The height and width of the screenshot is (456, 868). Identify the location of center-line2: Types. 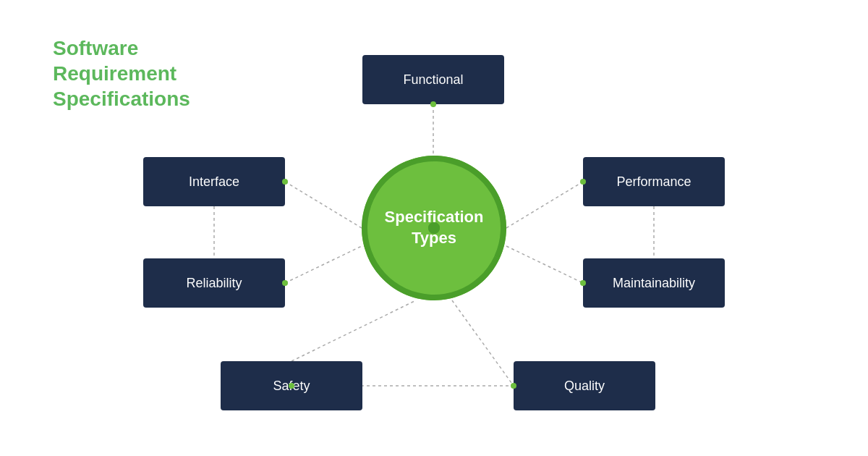
(434, 237).